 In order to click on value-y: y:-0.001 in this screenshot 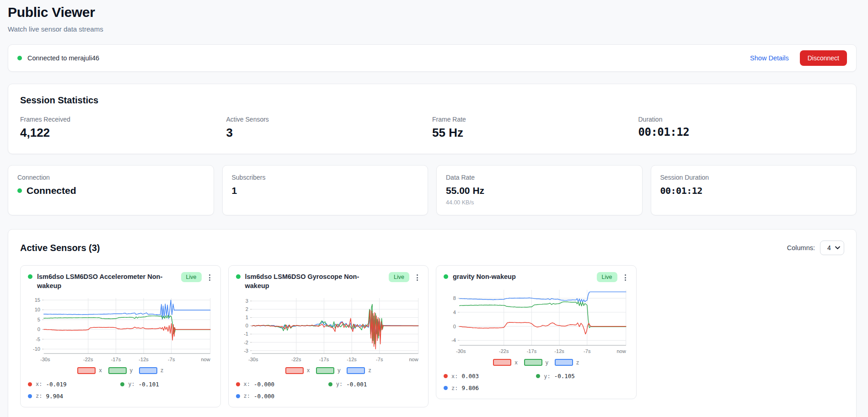, I will do `click(375, 384)`.